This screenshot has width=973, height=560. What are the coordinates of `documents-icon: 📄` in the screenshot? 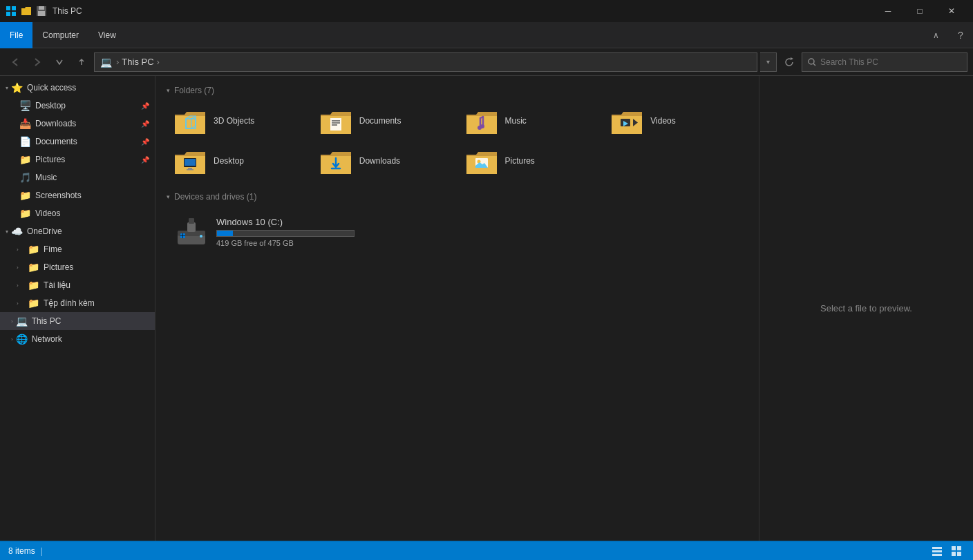 It's located at (25, 142).